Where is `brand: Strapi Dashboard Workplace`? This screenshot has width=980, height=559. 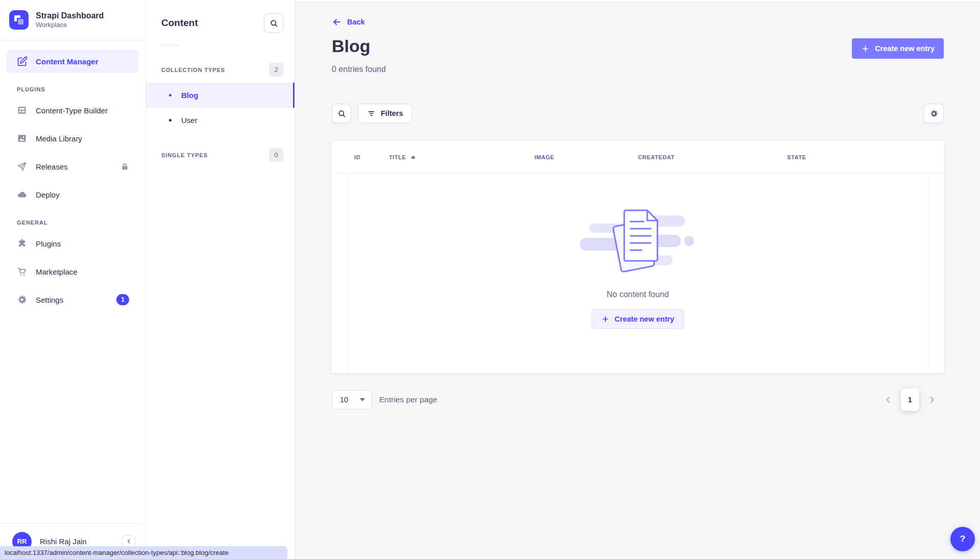
brand: Strapi Dashboard Workplace is located at coordinates (72, 20).